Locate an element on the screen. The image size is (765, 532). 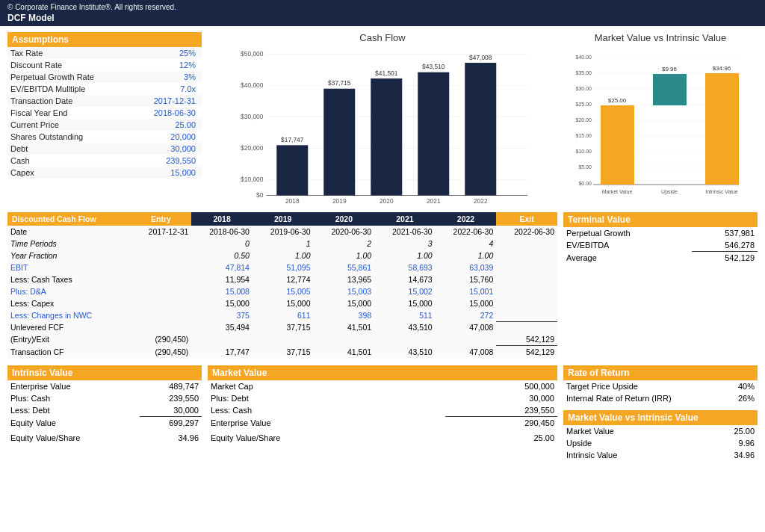
dcf-cell-2019: 1.00 is located at coordinates (283, 256).